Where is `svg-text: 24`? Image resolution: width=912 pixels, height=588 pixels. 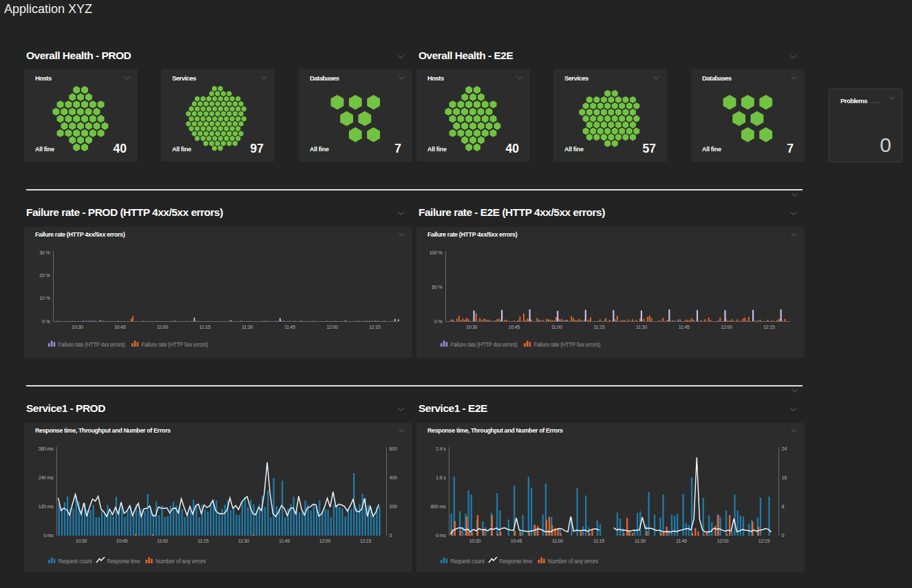 svg-text: 24 is located at coordinates (785, 448).